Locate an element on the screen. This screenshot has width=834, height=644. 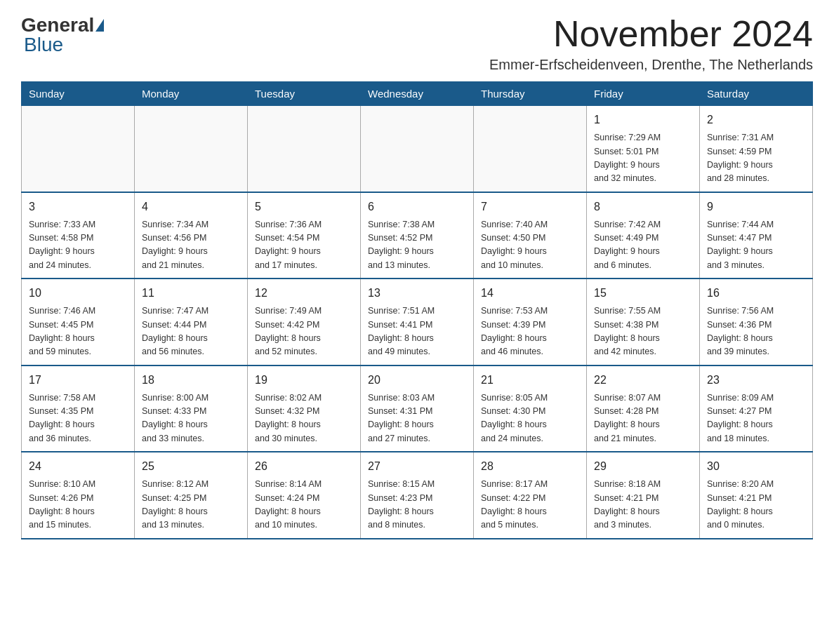
calendar-cell: 17Sunrise: 7:58 AM Sunset: 4:35 PM Dayli… is located at coordinates (79, 409).